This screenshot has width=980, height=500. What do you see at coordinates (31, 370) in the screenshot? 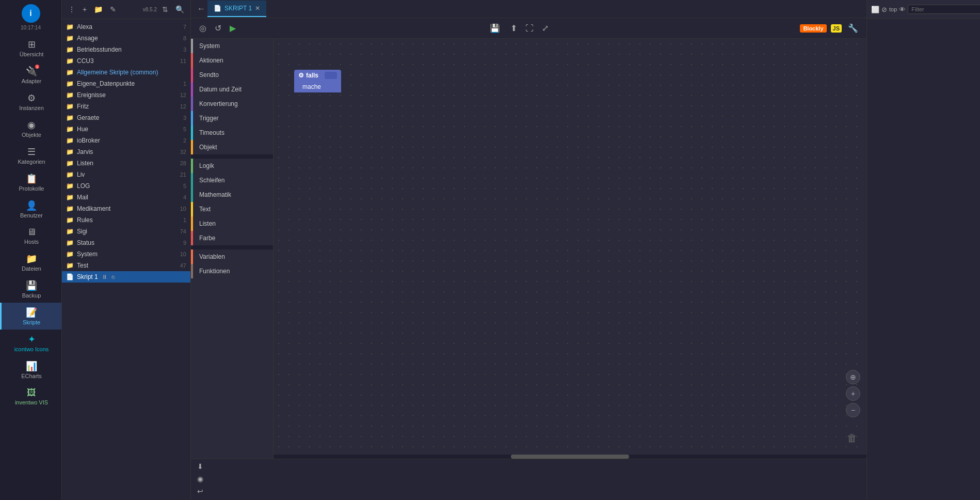
I see `sidebar-item-echarts: 📊 ECharts` at bounding box center [31, 370].